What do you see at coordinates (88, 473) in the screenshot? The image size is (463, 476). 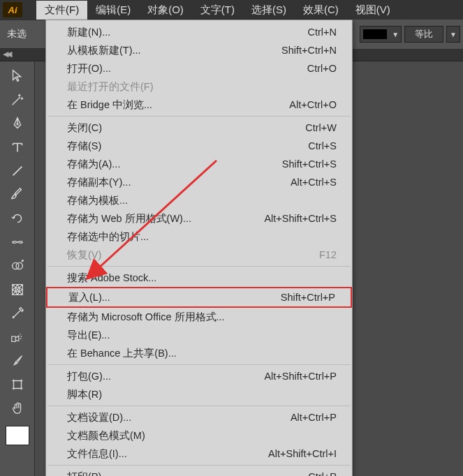 I see `menu-label: 打印(P)...` at bounding box center [88, 473].